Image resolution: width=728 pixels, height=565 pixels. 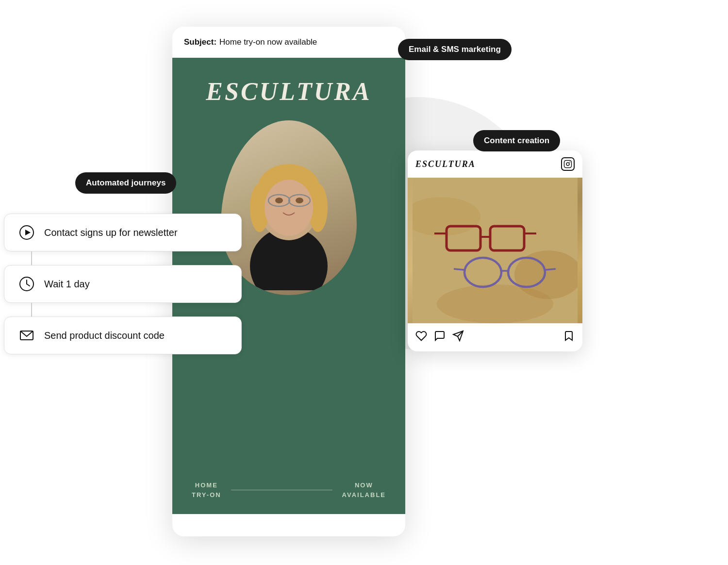 What do you see at coordinates (455, 50) in the screenshot?
I see `badge-email-sms: Email & SMS marketing` at bounding box center [455, 50].